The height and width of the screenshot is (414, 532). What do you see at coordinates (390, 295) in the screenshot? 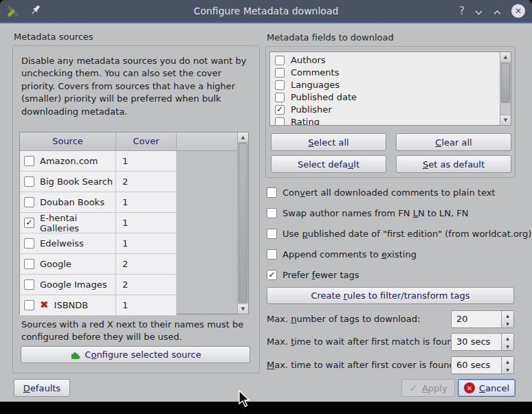
I see `create-tag-rules-button: Create rules to filter/transform tags` at bounding box center [390, 295].